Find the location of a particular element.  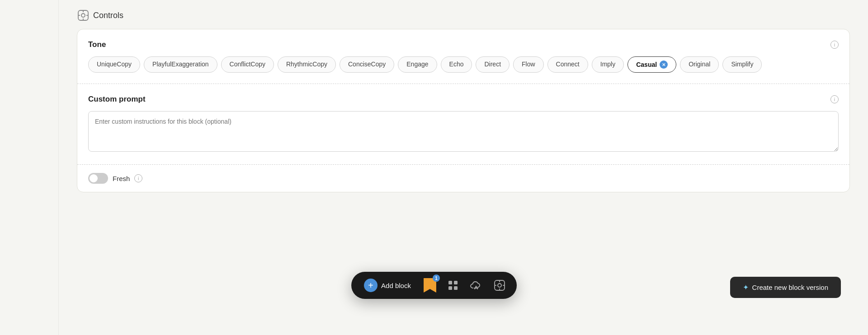

add-block-icon: + is located at coordinates (371, 285).